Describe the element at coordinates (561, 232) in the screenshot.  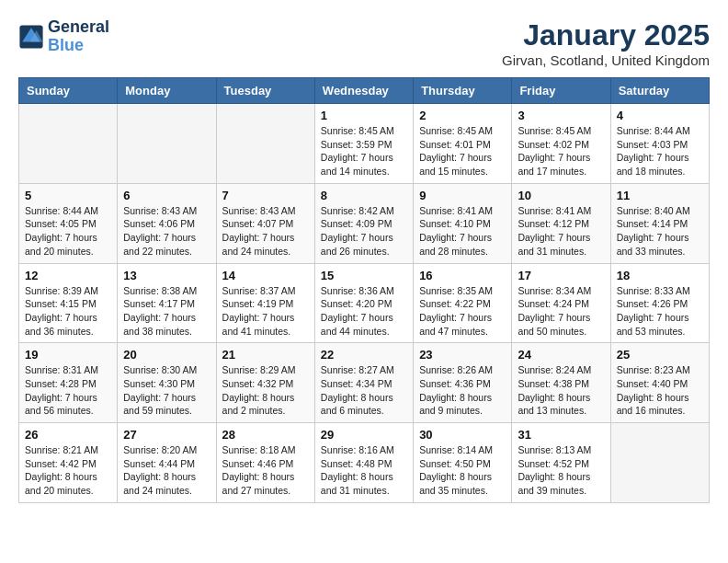
I see `day-info: Sunrise: 8:41 AM Sunset: 4:12 PM Dayligh…` at that location.